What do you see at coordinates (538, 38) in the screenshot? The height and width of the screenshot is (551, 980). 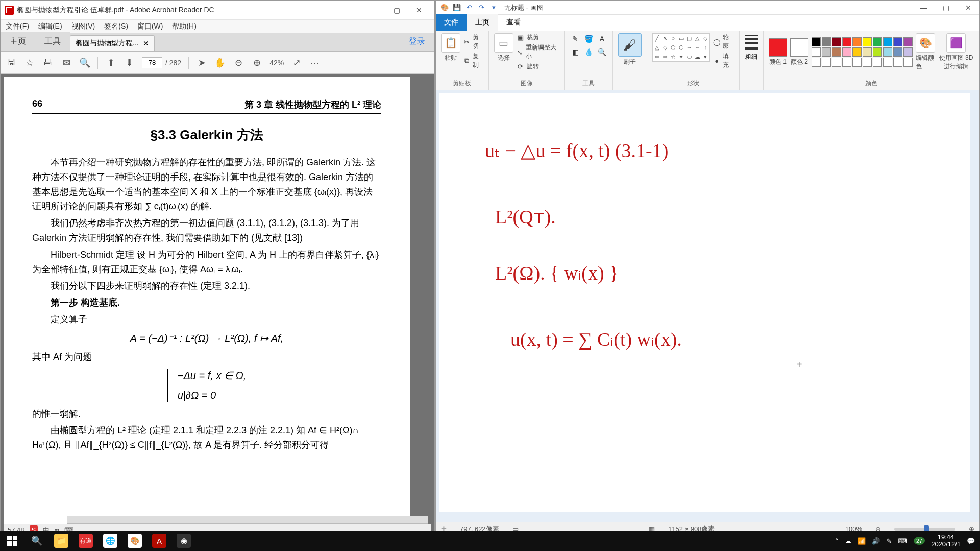 I see `crop-button: ▣裁剪` at bounding box center [538, 38].